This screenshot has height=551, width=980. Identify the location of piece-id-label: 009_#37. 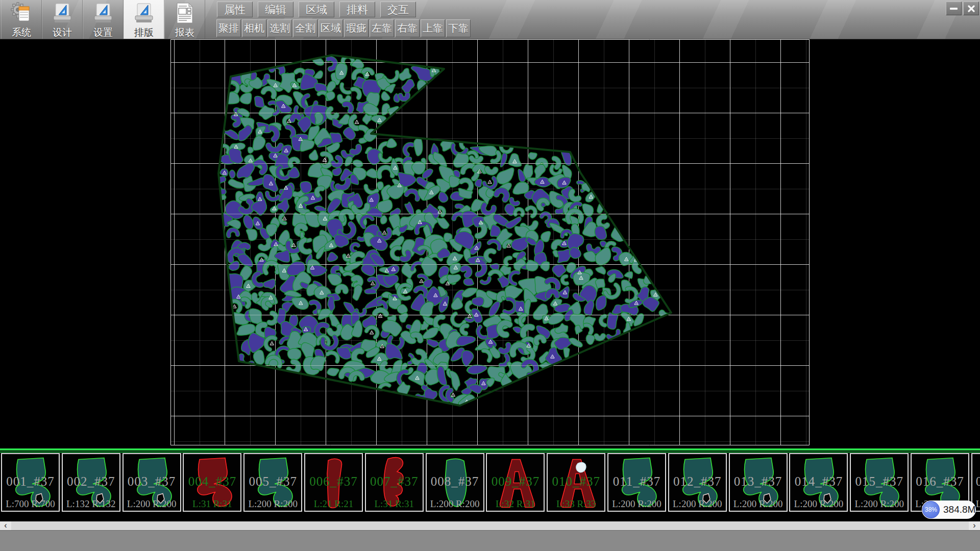
(516, 482).